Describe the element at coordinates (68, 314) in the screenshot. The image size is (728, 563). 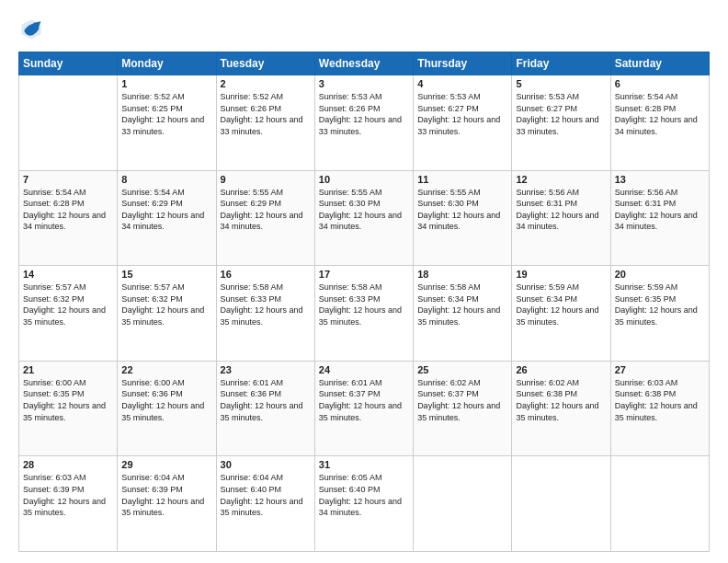
I see `calendar-cell: 14Sunrise: 5:57 AMSunset: 6:32 PMDayligh…` at that location.